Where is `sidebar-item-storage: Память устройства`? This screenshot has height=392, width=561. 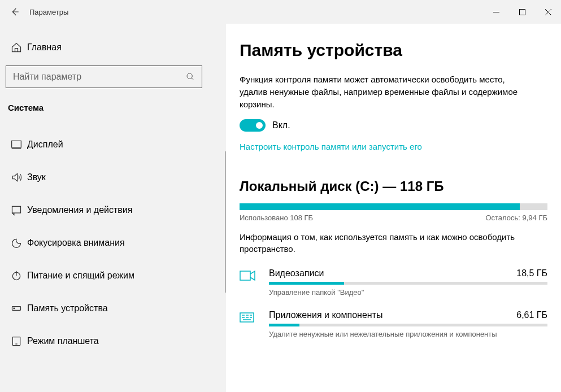
sidebar-item-storage: Память устройства is located at coordinates (113, 308).